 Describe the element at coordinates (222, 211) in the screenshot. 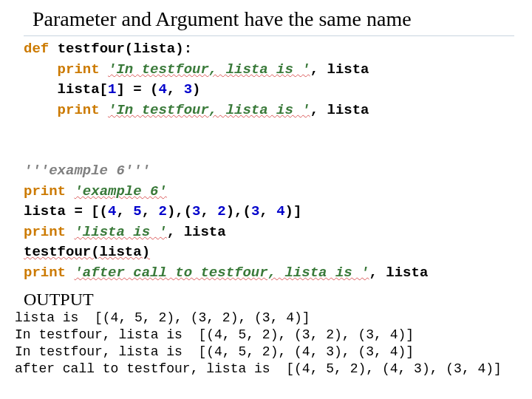

I see `v5: 2` at that location.